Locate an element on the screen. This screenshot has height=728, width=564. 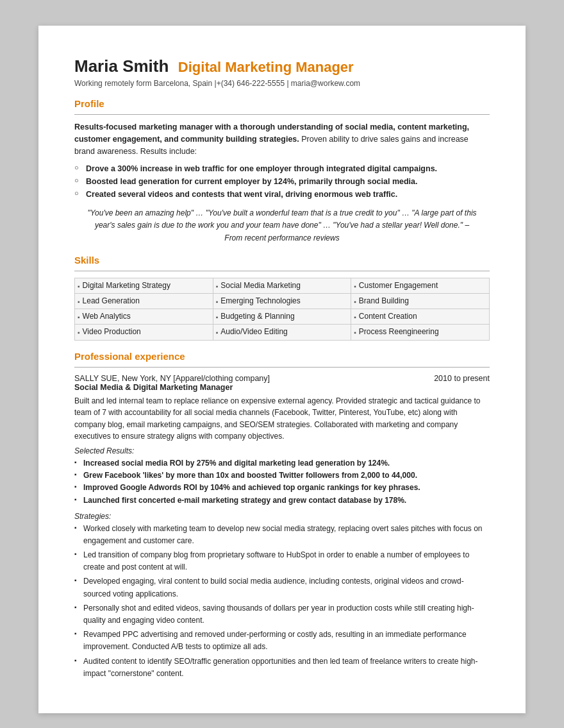
result-item-4: Launched first concerted e-mail marketin… is located at coordinates (286, 500).